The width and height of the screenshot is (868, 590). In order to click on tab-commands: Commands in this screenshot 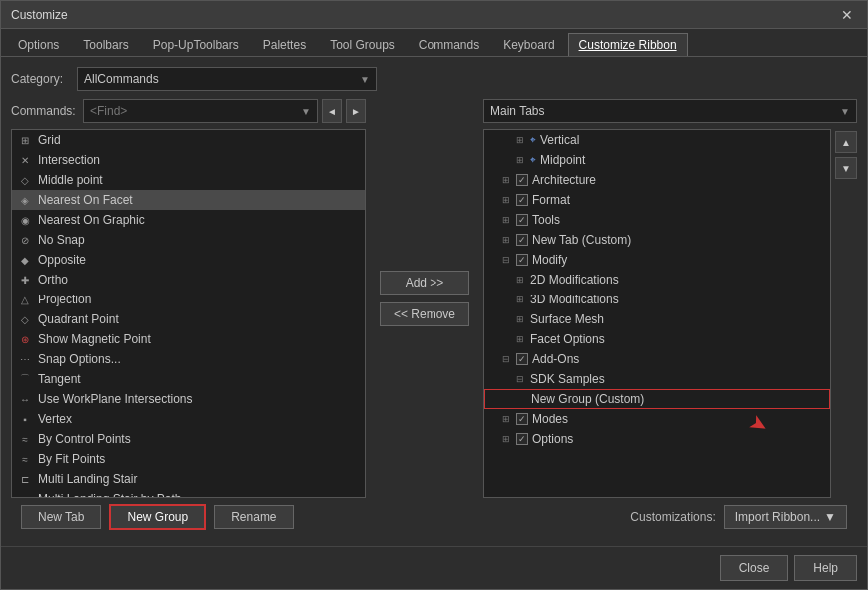, I will do `click(449, 44)`.